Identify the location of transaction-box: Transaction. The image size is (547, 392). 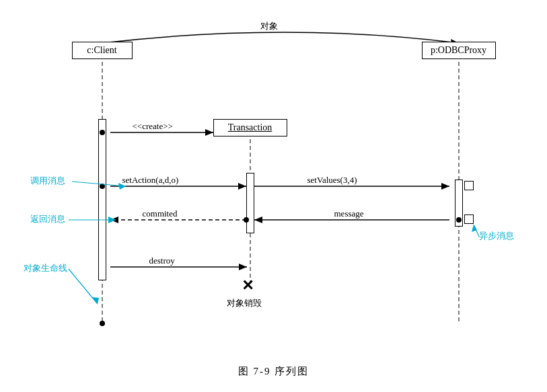
(250, 128).